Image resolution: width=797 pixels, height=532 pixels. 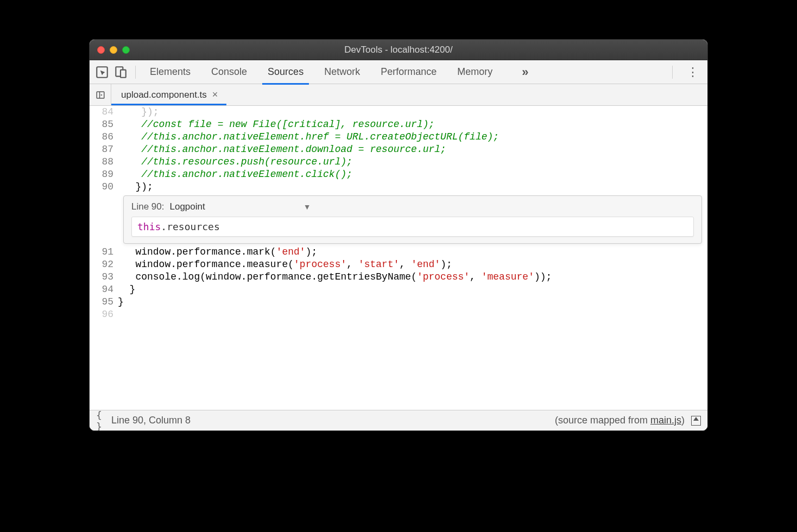 I want to click on device-toggle-icon, so click(x=121, y=72).